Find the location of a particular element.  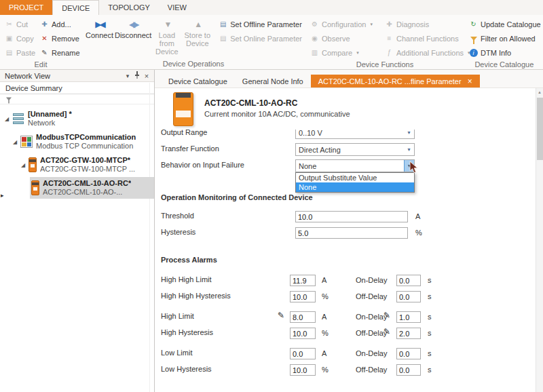

connect-icon: ▶◀ is located at coordinates (99, 24).